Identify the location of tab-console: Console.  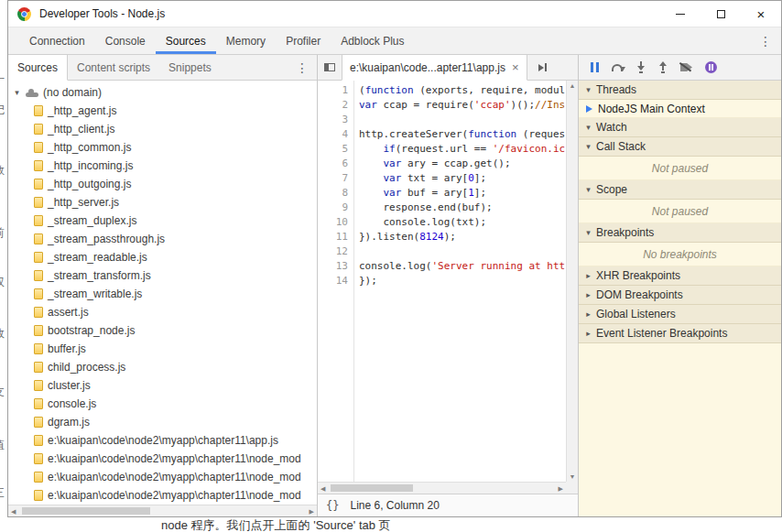
(125, 40).